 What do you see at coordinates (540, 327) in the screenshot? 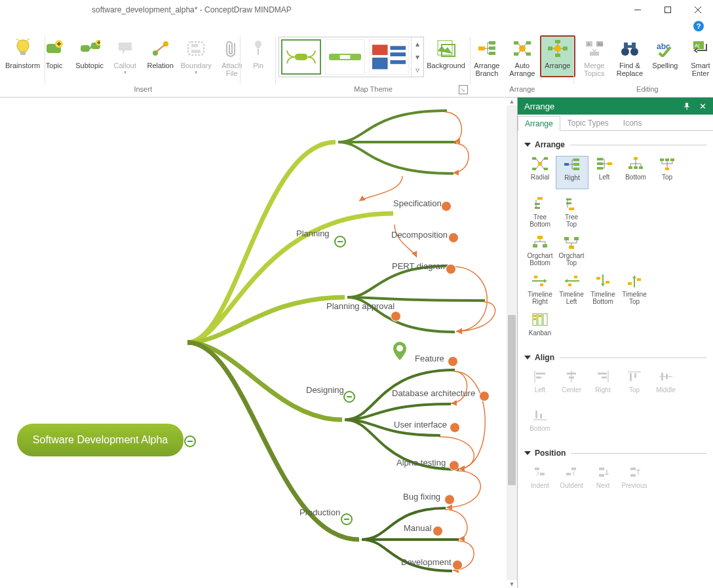
I see `arrange-kanban: Kanban` at bounding box center [540, 327].